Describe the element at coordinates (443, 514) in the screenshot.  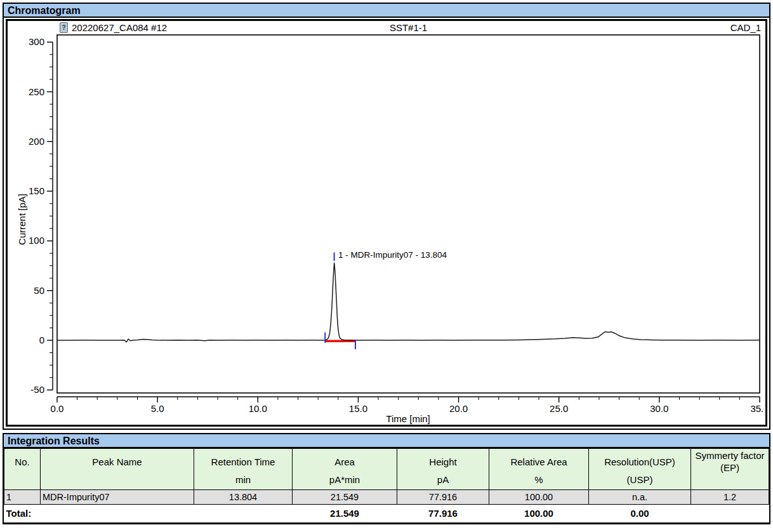
I see `total-height: 77.916` at that location.